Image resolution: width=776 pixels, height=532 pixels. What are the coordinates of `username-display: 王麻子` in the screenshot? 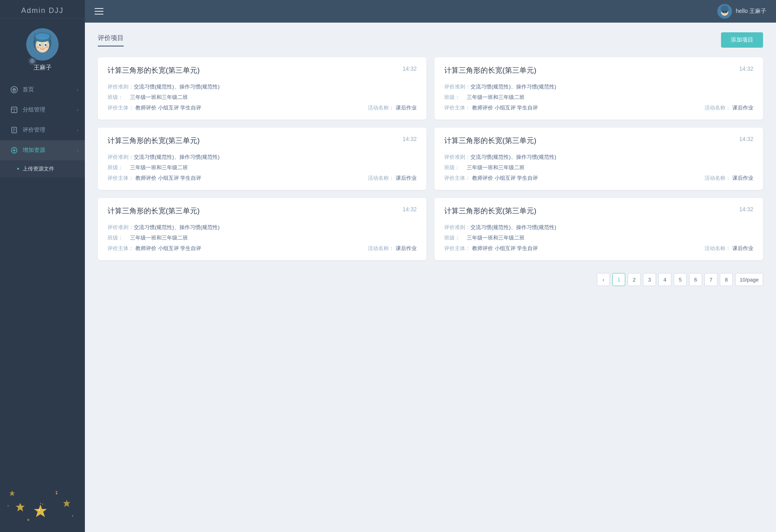 It's located at (43, 68).